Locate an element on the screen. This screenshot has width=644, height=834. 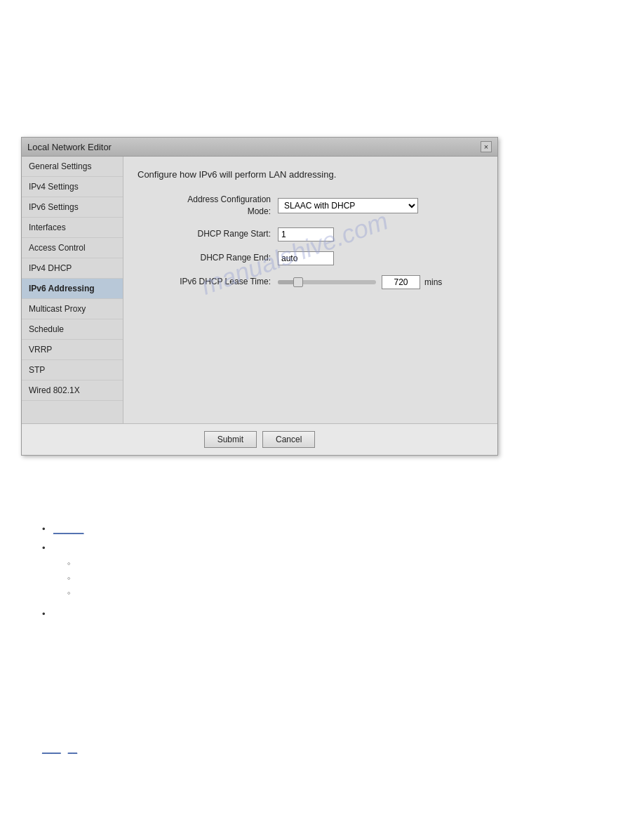
sidebar-item-wired-8021x: Wired 802.1X is located at coordinates (72, 390).